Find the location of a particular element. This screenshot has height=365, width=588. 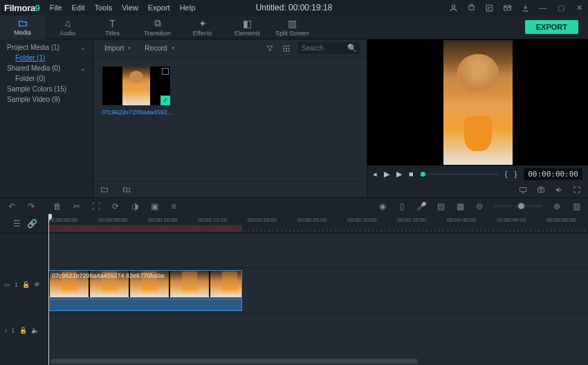

playhead is located at coordinates (48, 290).